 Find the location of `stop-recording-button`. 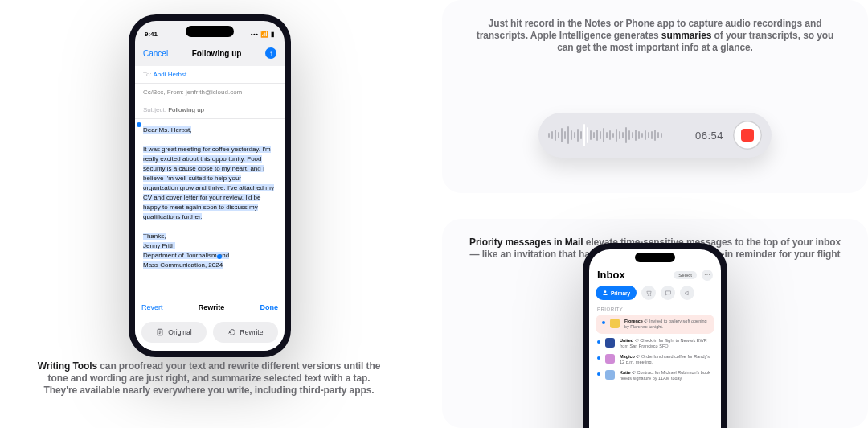

stop-recording-button is located at coordinates (747, 135).